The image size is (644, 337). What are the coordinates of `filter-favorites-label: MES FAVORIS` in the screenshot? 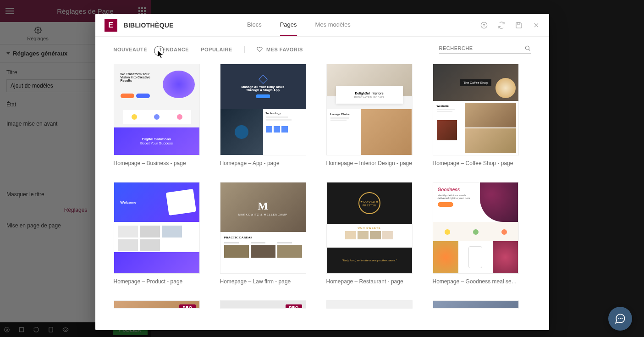 It's located at (285, 50).